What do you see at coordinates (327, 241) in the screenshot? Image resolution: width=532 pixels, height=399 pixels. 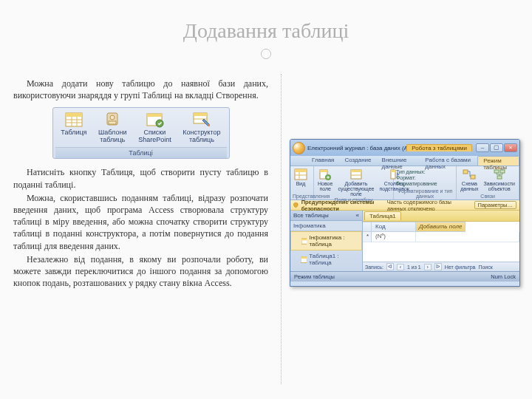 I see `navigation-pane: Все таблицы « Інфоматика Інфоматика : та…` at bounding box center [327, 241].